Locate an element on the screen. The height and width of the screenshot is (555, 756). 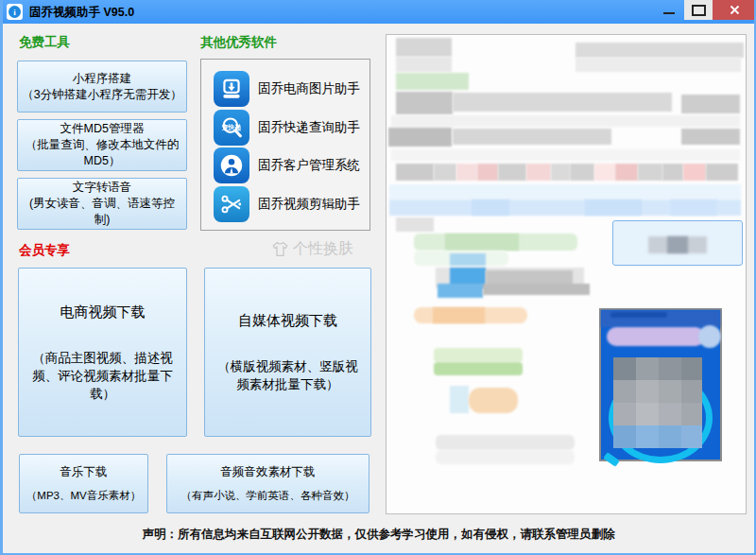
ecommerce-video-download-button: 电商视频下载 （商品主图视频、描述视频、评论视频素材批量下载） is located at coordinates (102, 352).